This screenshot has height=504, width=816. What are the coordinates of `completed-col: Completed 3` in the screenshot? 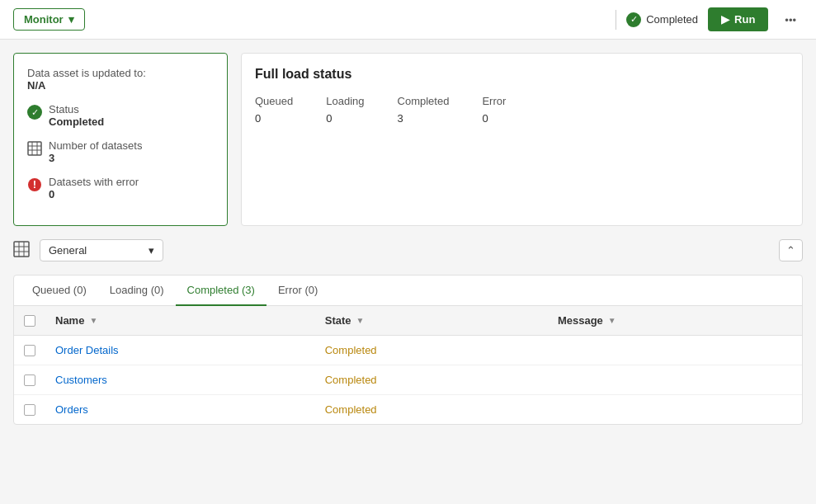 It's located at (424, 110).